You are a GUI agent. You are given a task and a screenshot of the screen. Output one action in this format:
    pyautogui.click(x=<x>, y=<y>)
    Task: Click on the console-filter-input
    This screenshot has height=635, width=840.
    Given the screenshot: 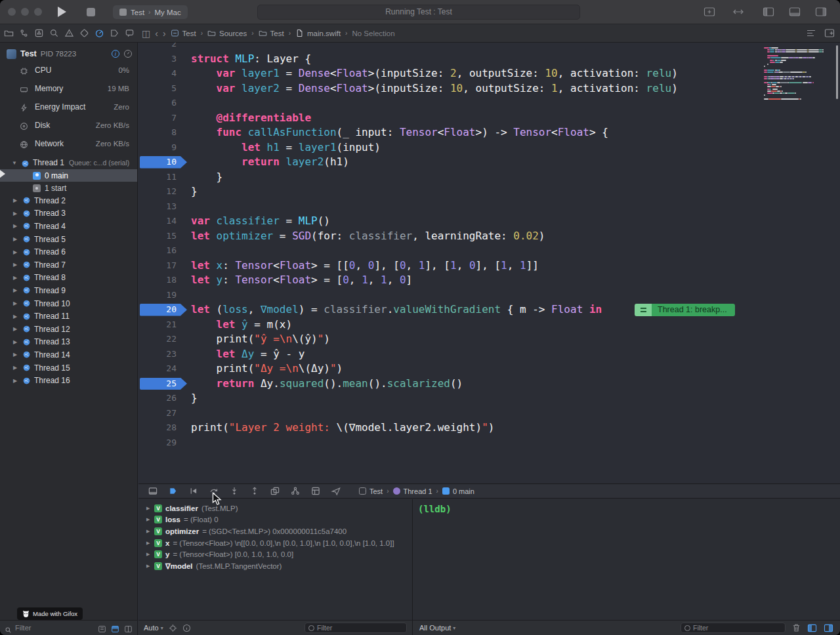 What is the action you would take?
    pyautogui.click(x=729, y=628)
    